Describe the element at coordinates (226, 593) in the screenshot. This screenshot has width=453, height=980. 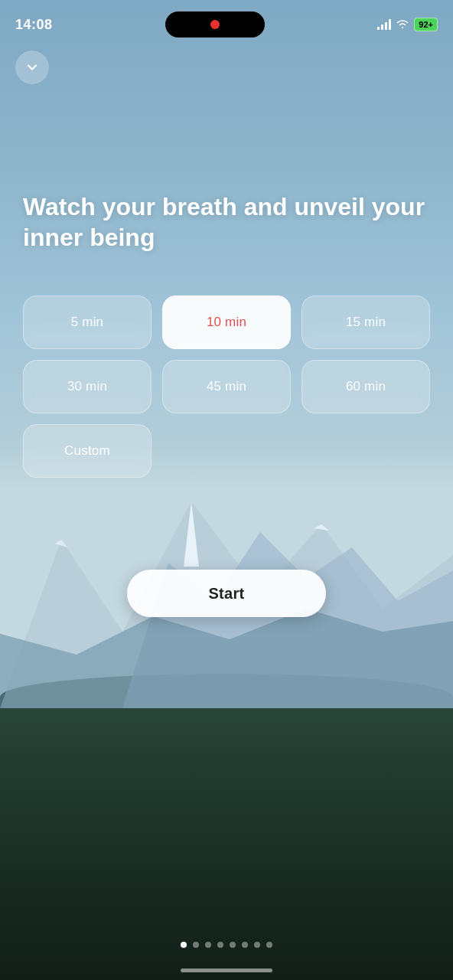
I see `start-button: Start` at that location.